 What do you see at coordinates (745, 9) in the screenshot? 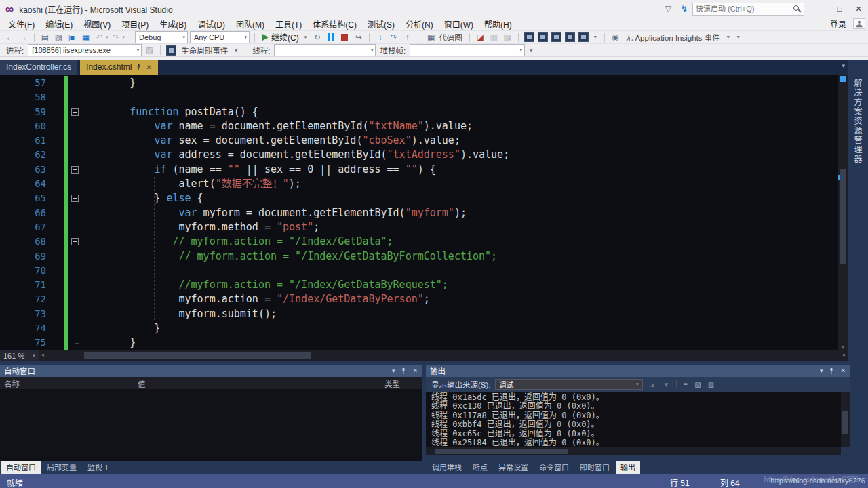
I see `quick-launch-input` at bounding box center [745, 9].